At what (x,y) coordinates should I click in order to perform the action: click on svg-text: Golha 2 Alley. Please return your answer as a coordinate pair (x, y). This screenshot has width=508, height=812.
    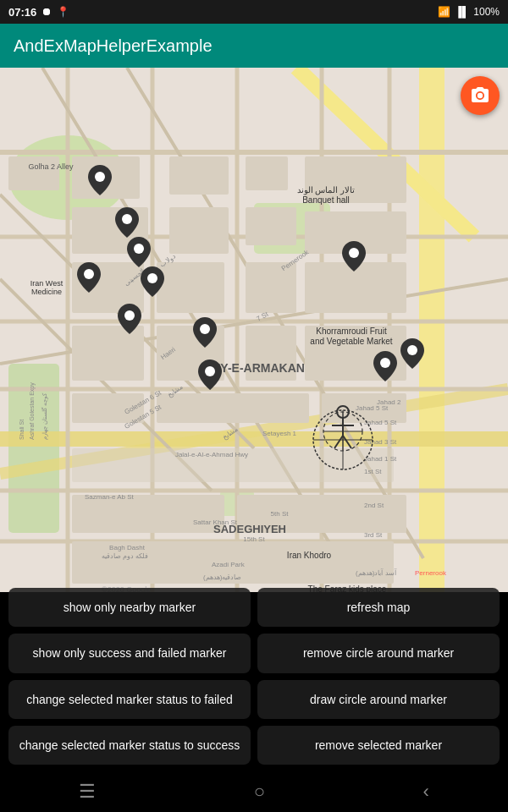
    Looking at the image, I should click on (51, 167).